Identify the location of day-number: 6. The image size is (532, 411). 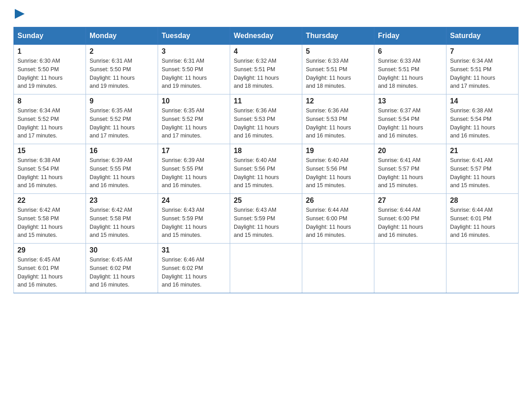
(410, 51).